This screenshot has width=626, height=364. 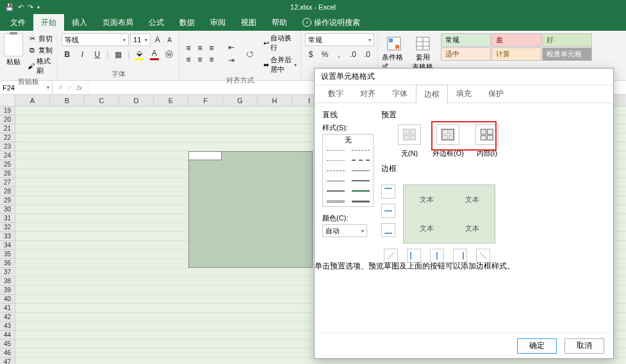 What do you see at coordinates (8, 290) in the screenshot?
I see `row-header: 39` at bounding box center [8, 290].